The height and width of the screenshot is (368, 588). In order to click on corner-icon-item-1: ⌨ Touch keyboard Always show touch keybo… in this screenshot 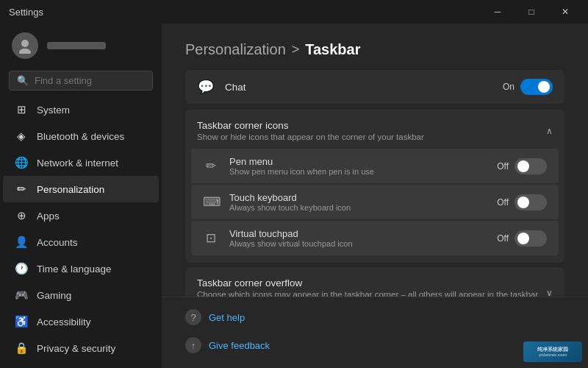, I will do `click(375, 202)`.